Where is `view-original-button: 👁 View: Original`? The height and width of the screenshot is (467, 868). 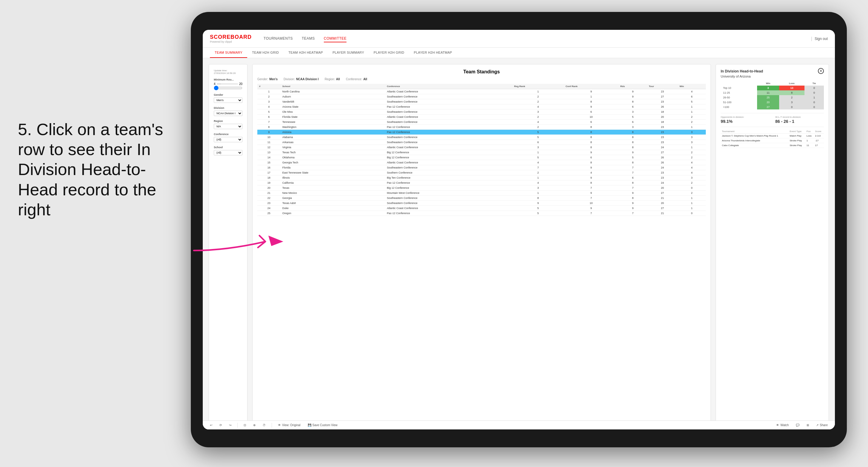 view-original-button: 👁 View: Original is located at coordinates (289, 425).